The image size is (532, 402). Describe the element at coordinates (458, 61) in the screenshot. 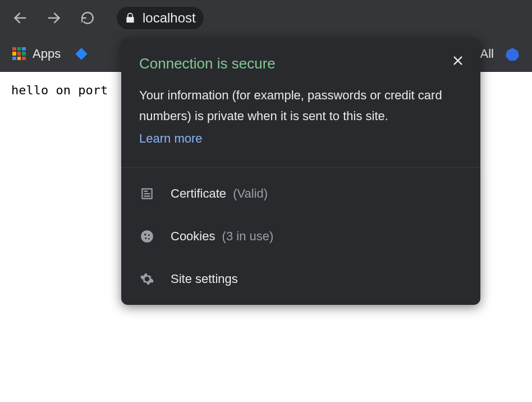

I see `close-icon` at that location.